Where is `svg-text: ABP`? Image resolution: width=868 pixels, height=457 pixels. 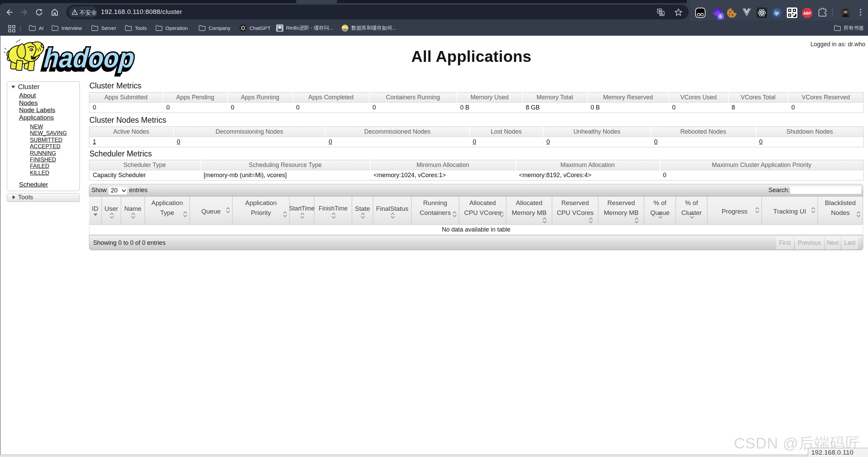
svg-text: ABP is located at coordinates (807, 13).